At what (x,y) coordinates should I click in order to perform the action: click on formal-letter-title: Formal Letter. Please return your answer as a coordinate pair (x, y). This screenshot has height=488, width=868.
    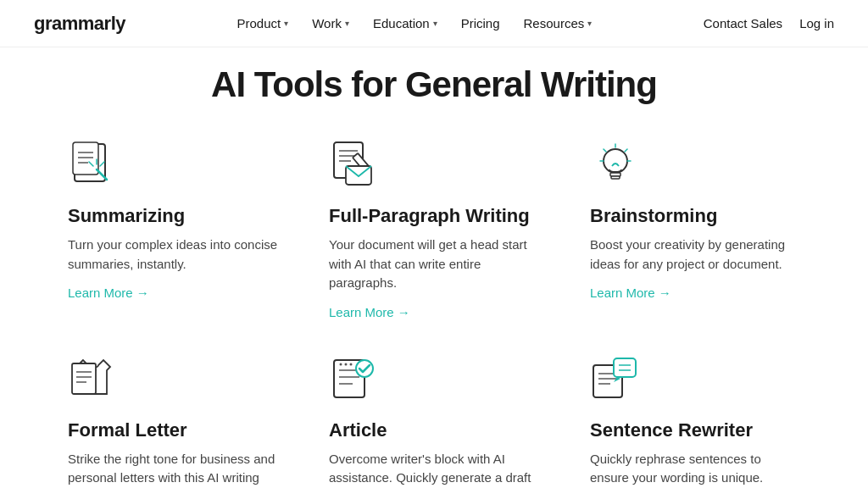
    Looking at the image, I should click on (173, 430).